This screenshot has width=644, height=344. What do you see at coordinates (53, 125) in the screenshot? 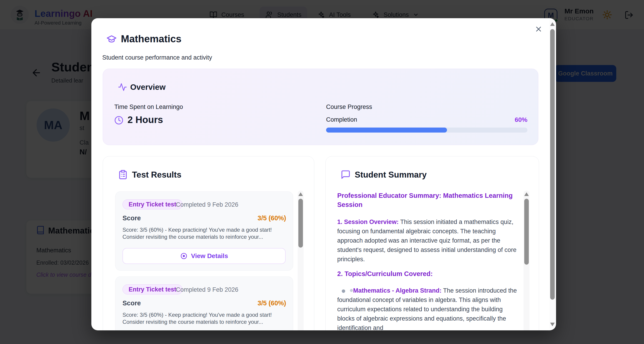
I see `student-avatar: MA` at bounding box center [53, 125].